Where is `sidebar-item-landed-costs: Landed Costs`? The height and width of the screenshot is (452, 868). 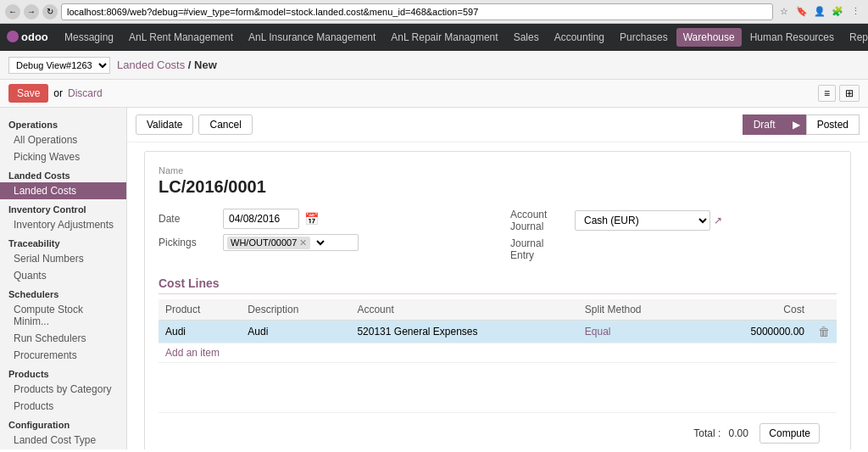
sidebar-item-landed-costs: Landed Costs is located at coordinates (63, 191).